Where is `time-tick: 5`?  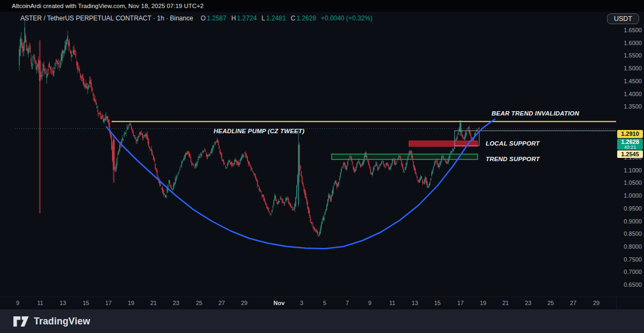 time-tick: 5 is located at coordinates (325, 303).